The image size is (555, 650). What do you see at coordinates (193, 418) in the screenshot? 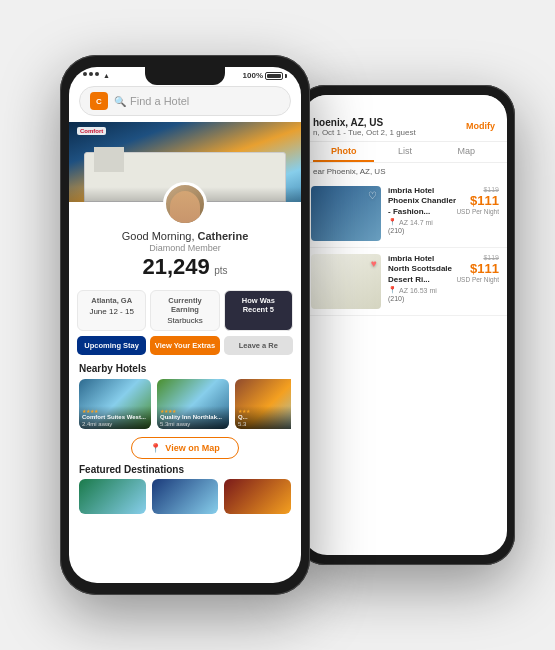
I see `hotel-name-2: Quality Inn Northlak...` at bounding box center [193, 418].